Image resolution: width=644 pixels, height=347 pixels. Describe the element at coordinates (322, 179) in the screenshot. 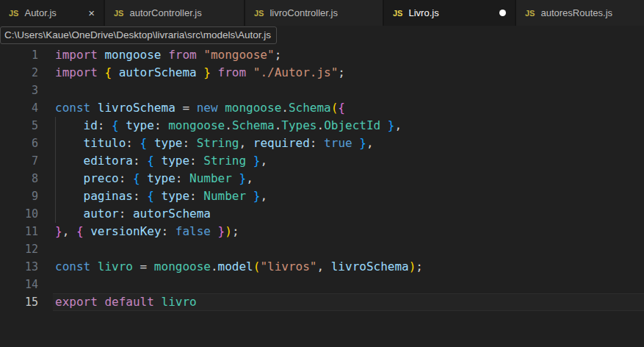

I see `code-line: 8 preco: { type: Number },` at that location.